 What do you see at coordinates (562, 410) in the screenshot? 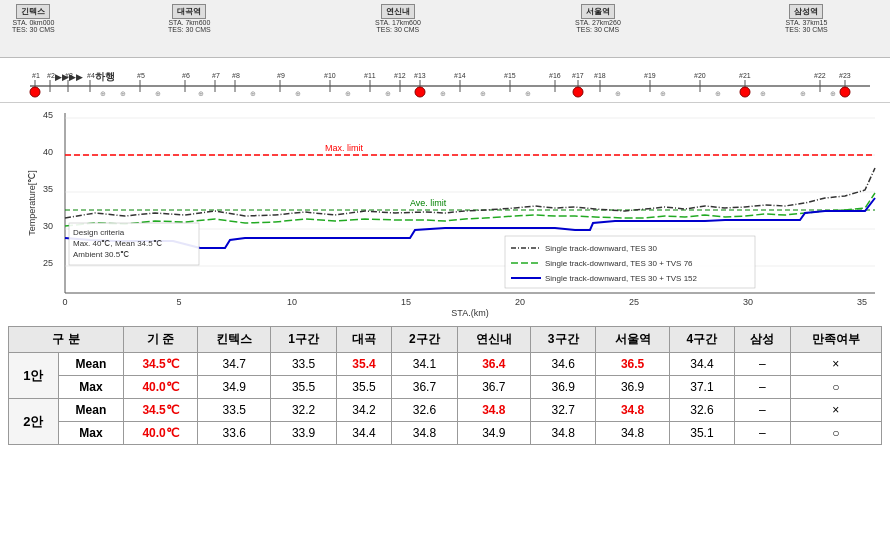
I see `data-cell: 32.7` at bounding box center [562, 410].